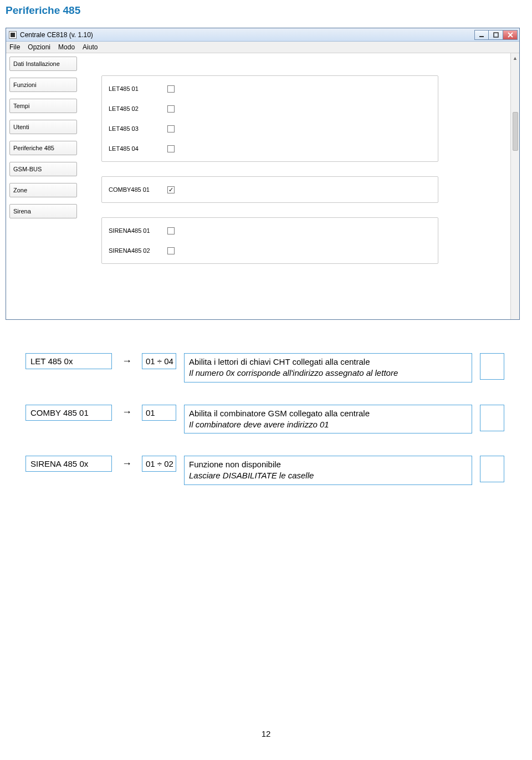  What do you see at coordinates (13, 35) in the screenshot?
I see `app-icon` at bounding box center [13, 35].